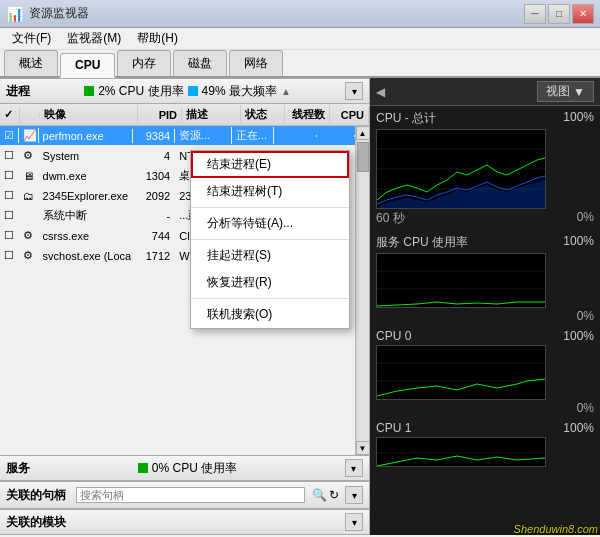 This screenshot has height=537, width=600. I want to click on row-pid: 744, so click(154, 236).